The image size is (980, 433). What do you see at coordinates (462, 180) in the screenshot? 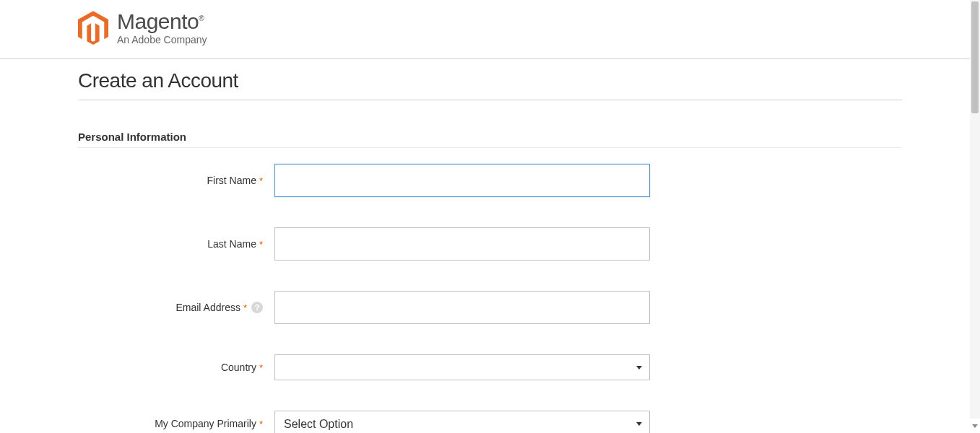
I see `first-name-input` at bounding box center [462, 180].